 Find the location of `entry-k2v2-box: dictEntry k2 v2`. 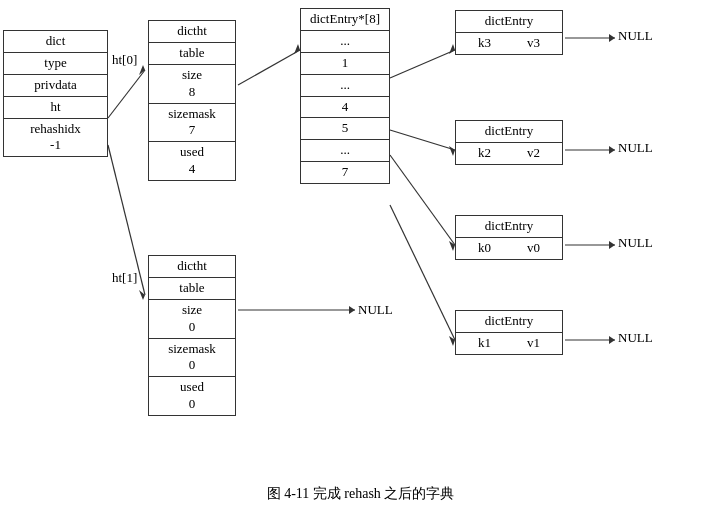

entry-k2v2-box: dictEntry k2 v2 is located at coordinates (509, 142).